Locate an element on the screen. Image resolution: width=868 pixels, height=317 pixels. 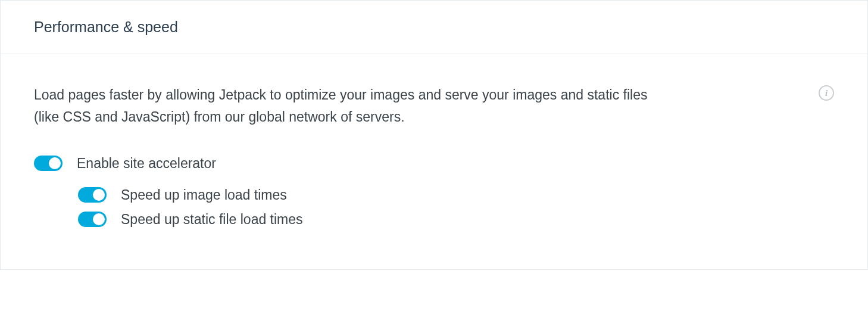
setting-row-speed-static: Speed up static file load times is located at coordinates (456, 219).